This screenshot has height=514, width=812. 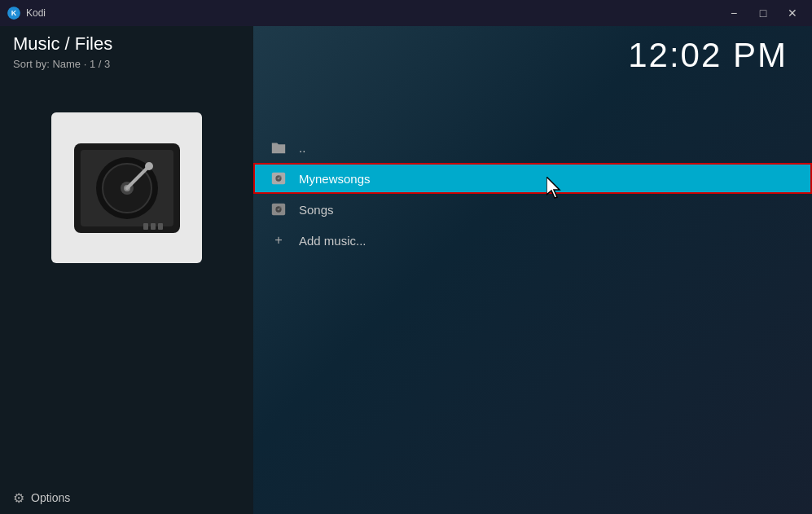 I want to click on options-icon: ⚙, so click(x=19, y=499).